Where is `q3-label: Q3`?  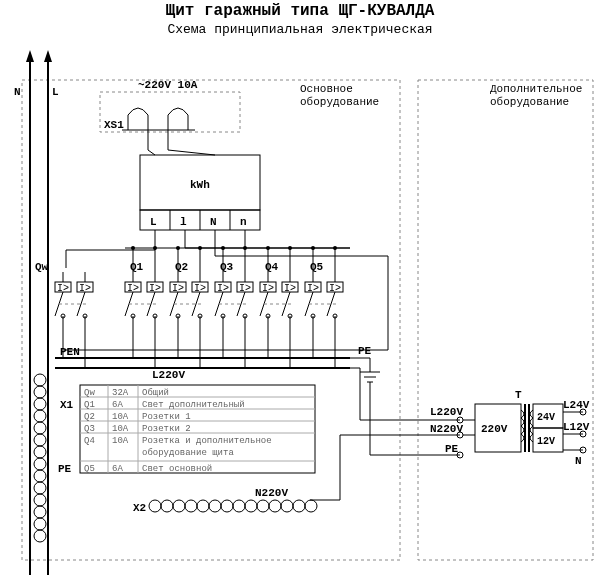 q3-label: Q3 is located at coordinates (227, 267).